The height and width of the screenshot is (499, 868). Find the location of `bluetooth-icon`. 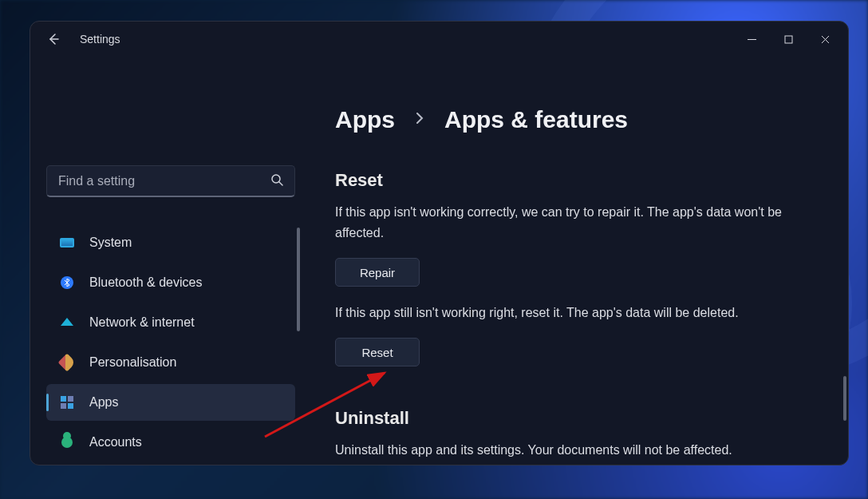

bluetooth-icon is located at coordinates (67, 283).